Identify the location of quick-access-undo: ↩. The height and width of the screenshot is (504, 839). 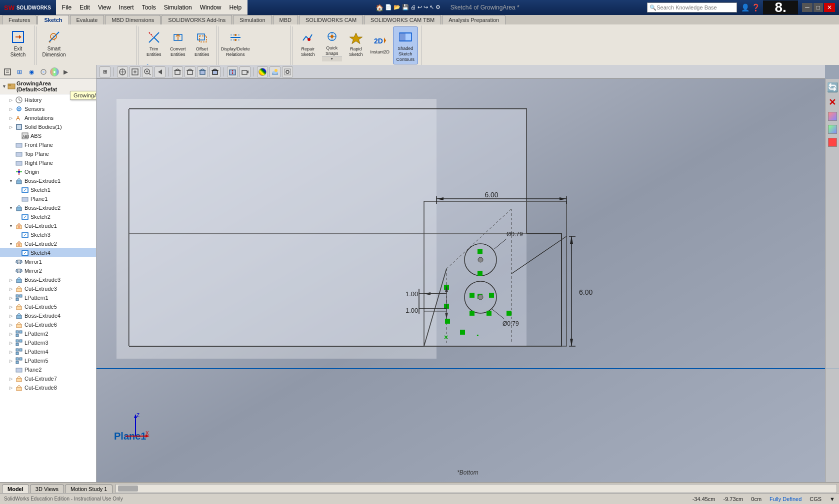
(420, 8).